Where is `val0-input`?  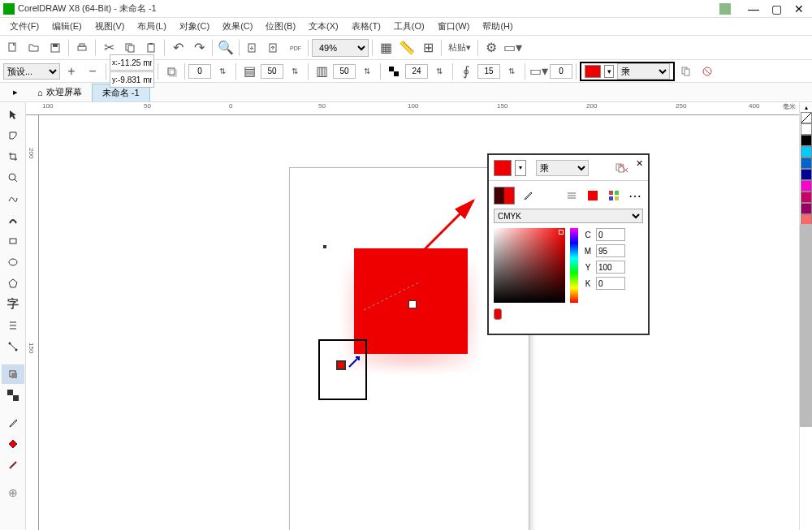 val0-input is located at coordinates (561, 71).